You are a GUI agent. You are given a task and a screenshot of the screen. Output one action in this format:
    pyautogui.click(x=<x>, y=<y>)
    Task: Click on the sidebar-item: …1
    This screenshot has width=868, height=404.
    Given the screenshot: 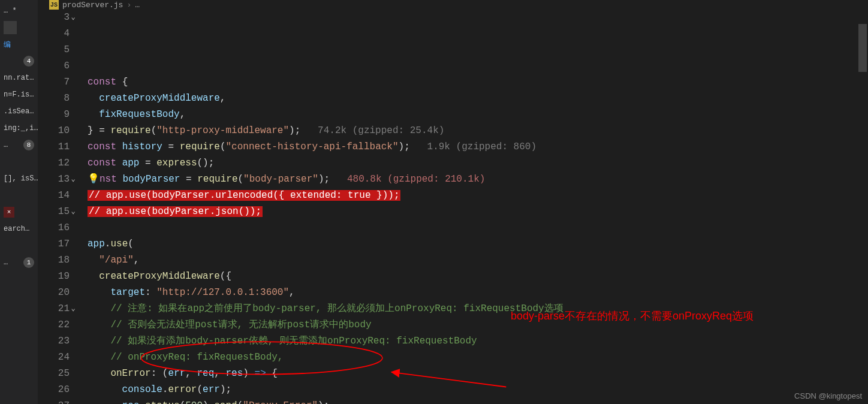 What is the action you would take?
    pyautogui.click(x=19, y=263)
    